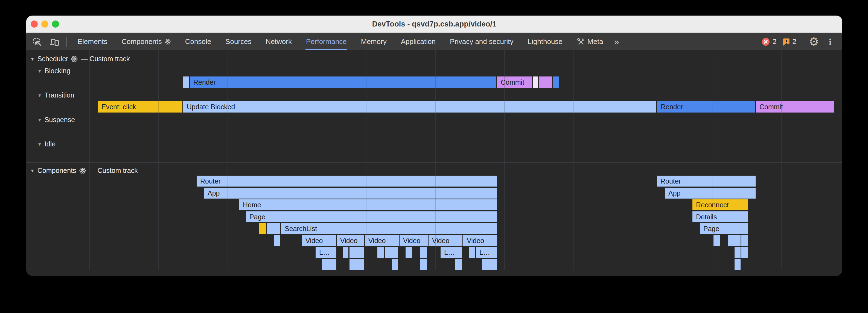 The width and height of the screenshot is (868, 313). I want to click on error-badge: 2, so click(769, 42).